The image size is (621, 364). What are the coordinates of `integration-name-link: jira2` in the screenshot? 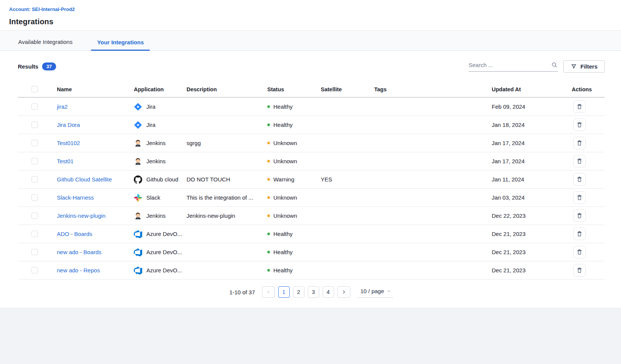 It's located at (62, 107).